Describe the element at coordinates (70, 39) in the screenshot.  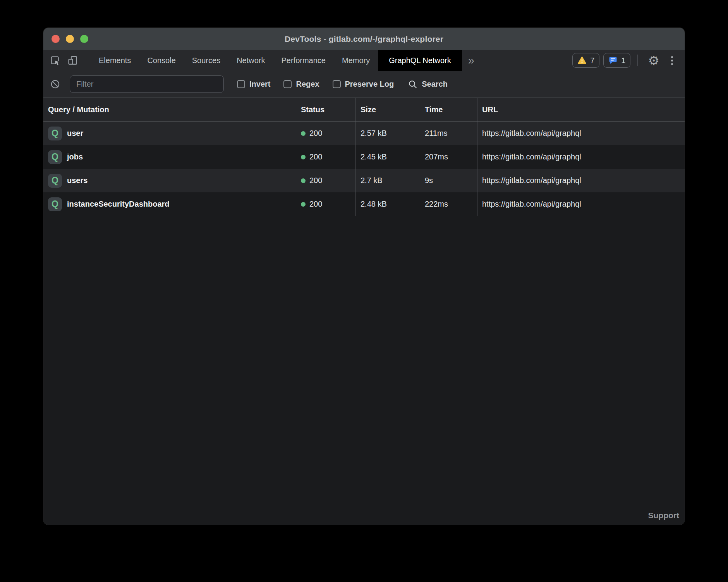
I see `traffic-lights` at that location.